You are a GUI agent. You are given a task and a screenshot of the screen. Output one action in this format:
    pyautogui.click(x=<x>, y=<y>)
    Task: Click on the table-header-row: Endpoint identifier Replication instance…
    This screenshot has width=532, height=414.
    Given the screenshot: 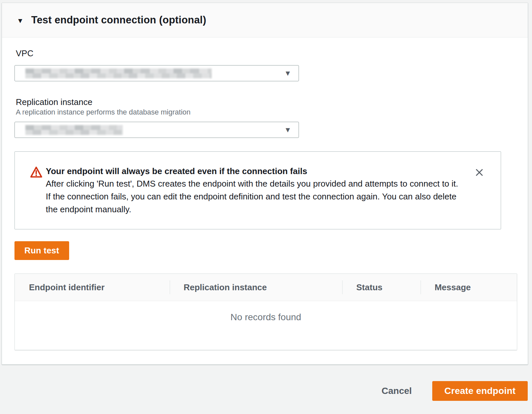 What is the action you would take?
    pyautogui.click(x=266, y=288)
    